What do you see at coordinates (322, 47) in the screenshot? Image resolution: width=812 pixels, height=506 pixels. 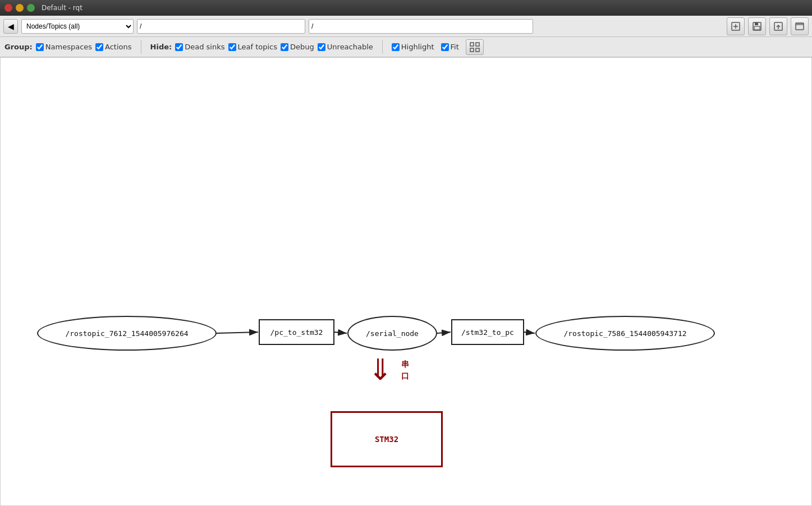 I see `unreachable-checkbox` at bounding box center [322, 47].